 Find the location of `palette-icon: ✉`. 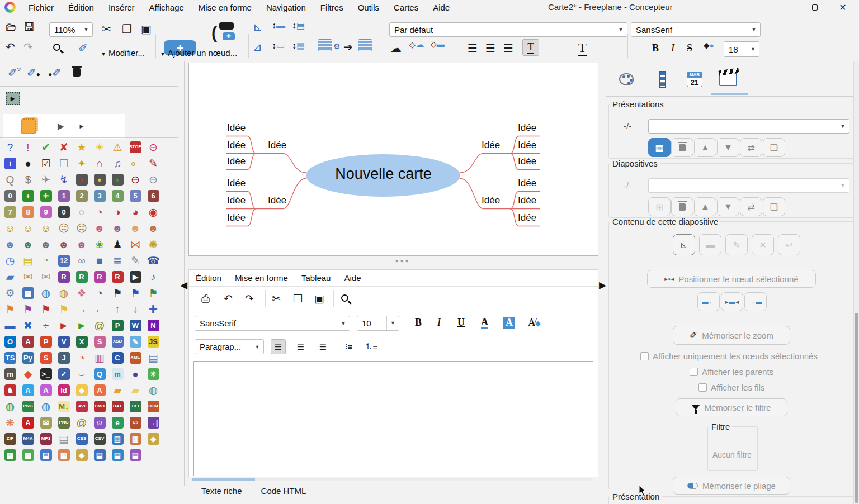

palette-icon: ✉ is located at coordinates (46, 422).